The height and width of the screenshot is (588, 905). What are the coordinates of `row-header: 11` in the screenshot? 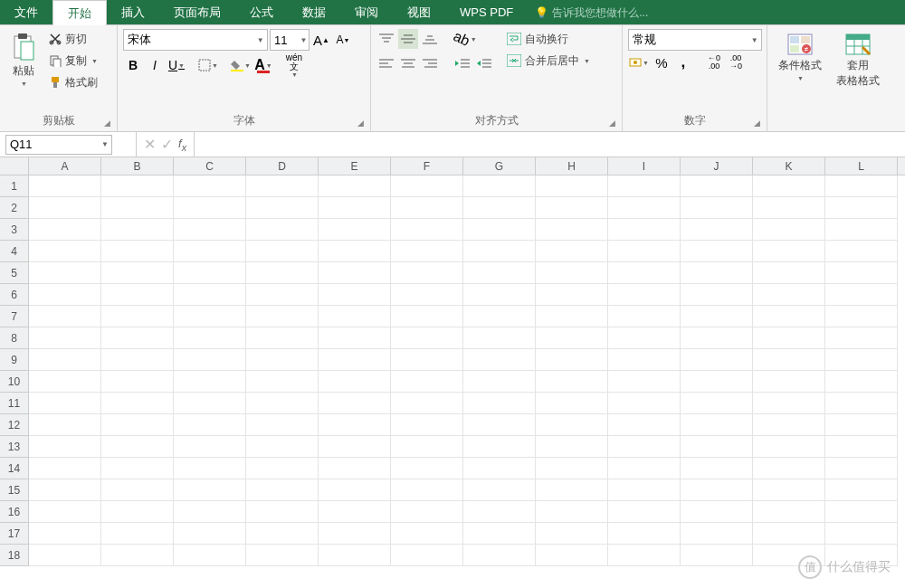 It's located at (14, 403).